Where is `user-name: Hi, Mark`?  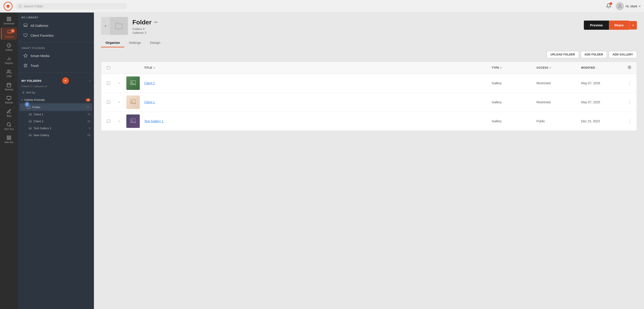 user-name: Hi, Mark is located at coordinates (632, 6).